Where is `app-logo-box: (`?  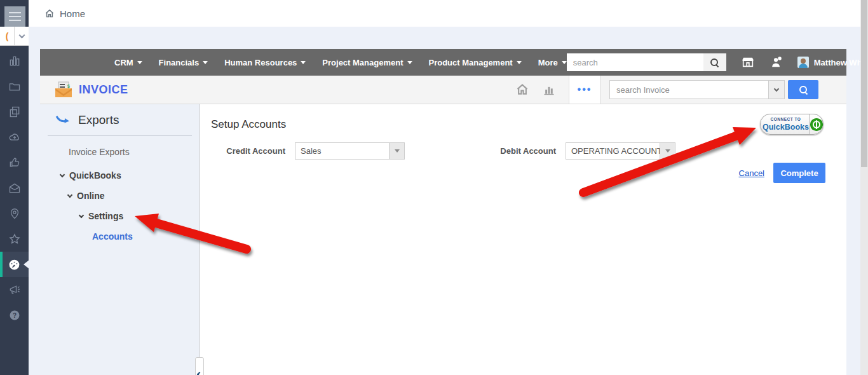
app-logo-box: ( is located at coordinates (14, 36).